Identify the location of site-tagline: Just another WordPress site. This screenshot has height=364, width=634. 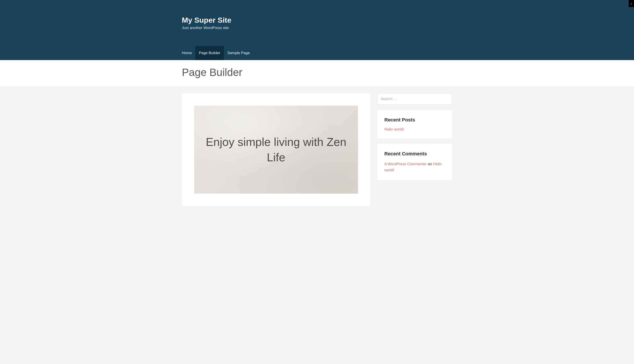
(317, 28).